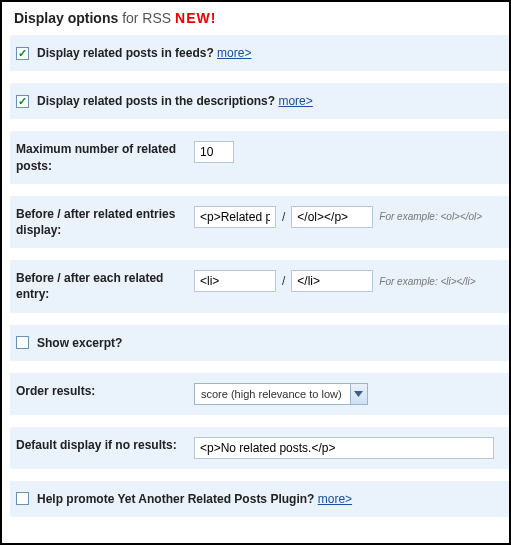  Describe the element at coordinates (22, 54) in the screenshot. I see `checkbox-display-feeds` at that location.